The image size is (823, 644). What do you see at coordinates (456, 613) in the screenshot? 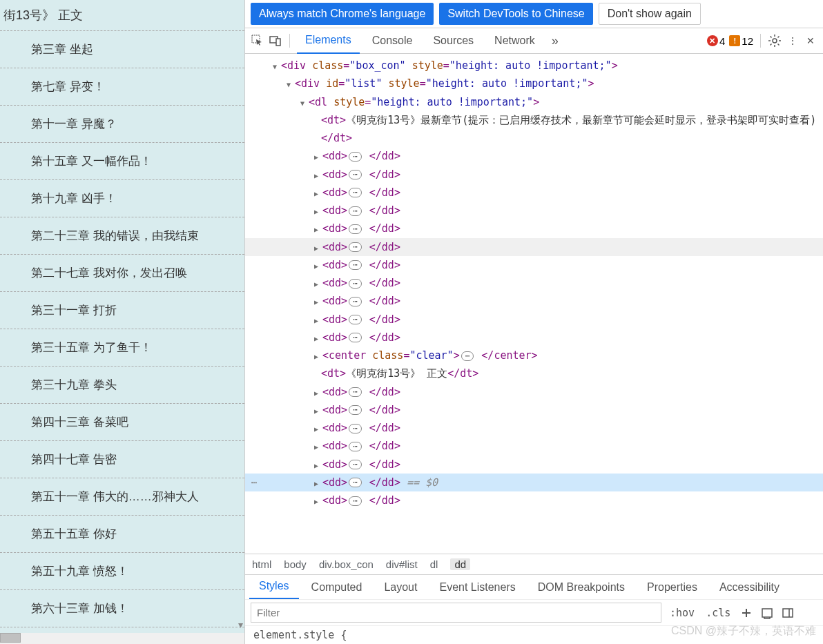
I see `filter-input` at bounding box center [456, 613].